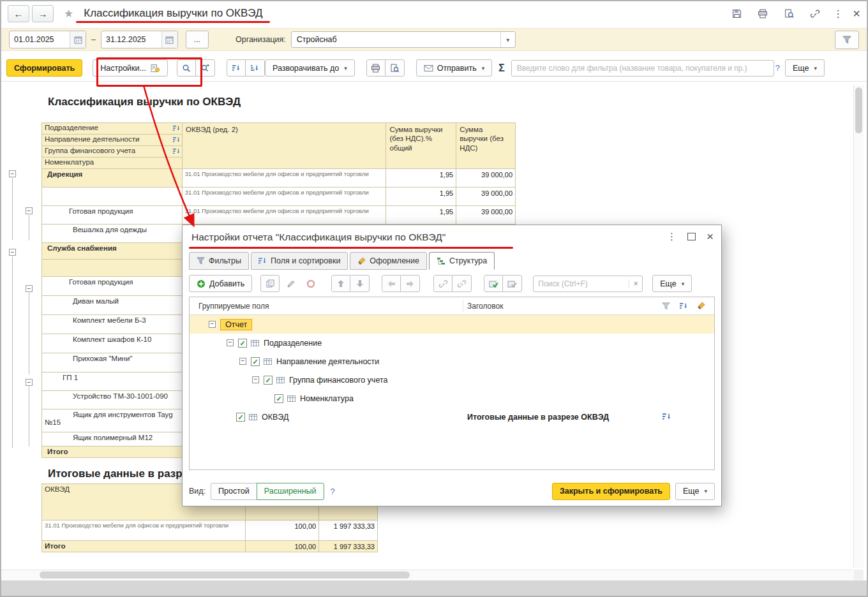 This screenshot has height=597, width=868. What do you see at coordinates (666, 306) in the screenshot?
I see `funnel-icon` at bounding box center [666, 306].